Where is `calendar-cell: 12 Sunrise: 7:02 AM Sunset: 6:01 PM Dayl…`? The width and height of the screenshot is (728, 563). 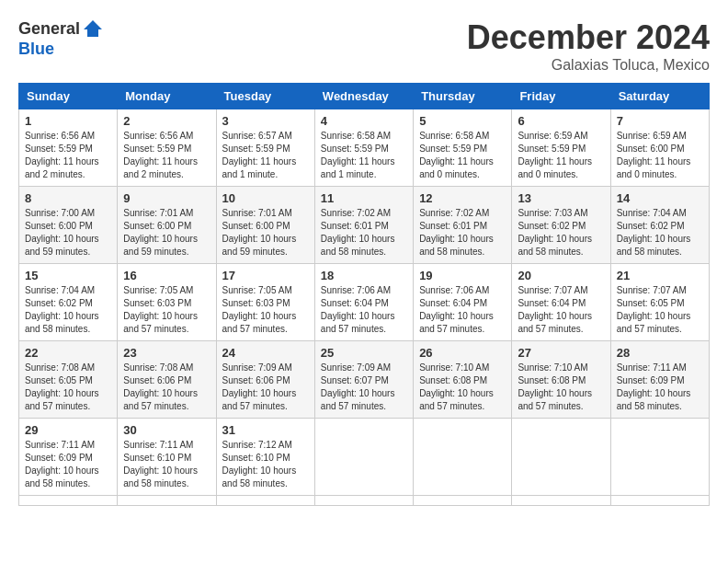
calendar-cell: 12 Sunrise: 7:02 AM Sunset: 6:01 PM Dayl… is located at coordinates (463, 225).